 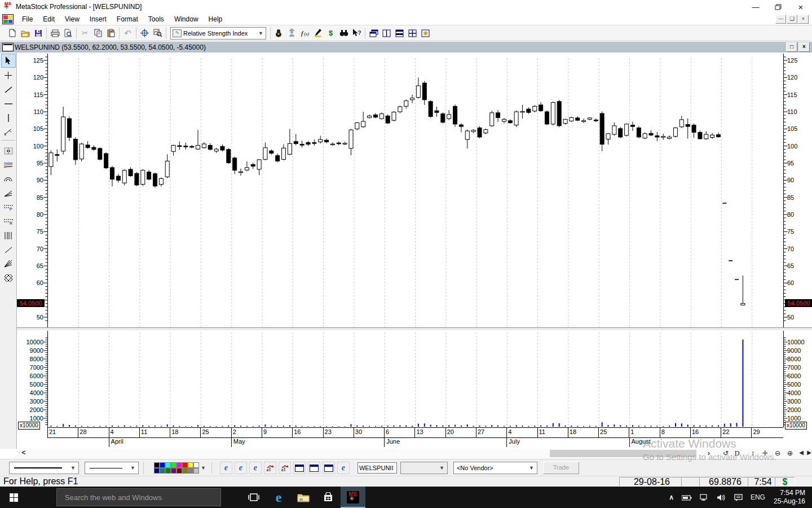 I want to click on copy-icon, so click(x=98, y=33).